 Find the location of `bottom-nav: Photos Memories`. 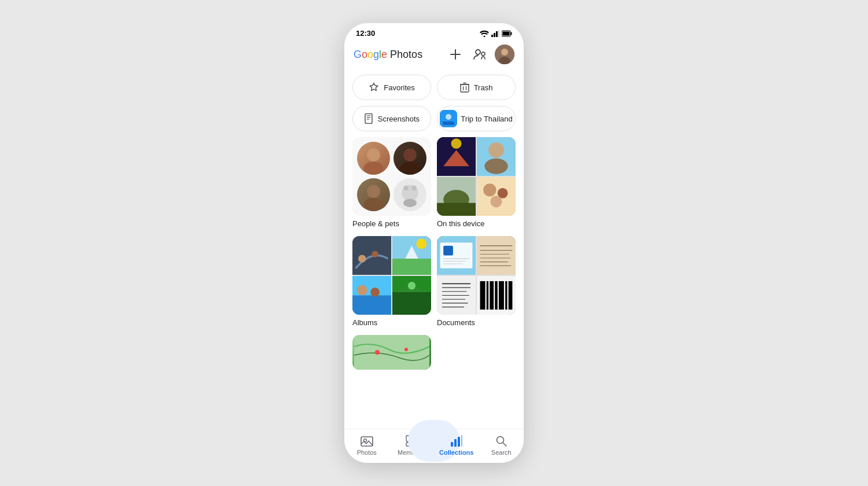

bottom-nav: Photos Memories is located at coordinates (434, 446).